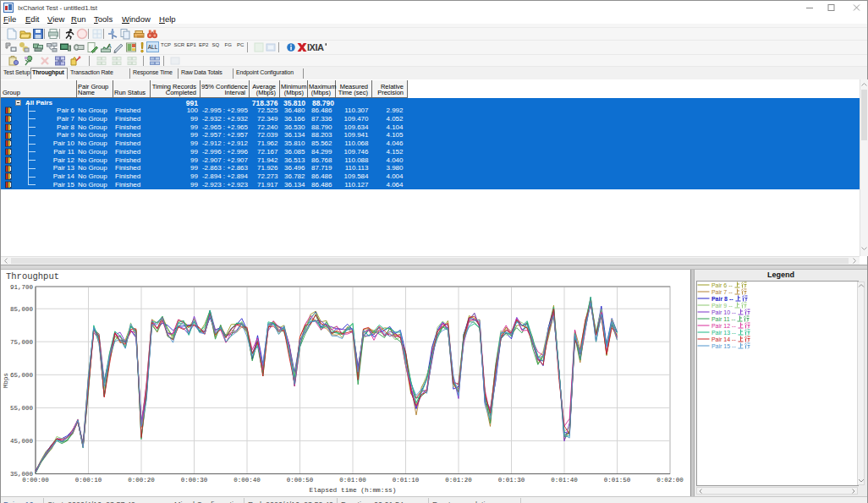 The width and height of the screenshot is (868, 503). What do you see at coordinates (110, 46) in the screenshot?
I see `svg-text: A` at bounding box center [110, 46].